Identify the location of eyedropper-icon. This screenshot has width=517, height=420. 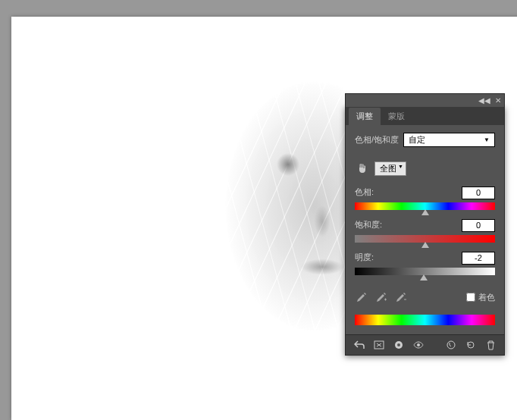
(362, 297).